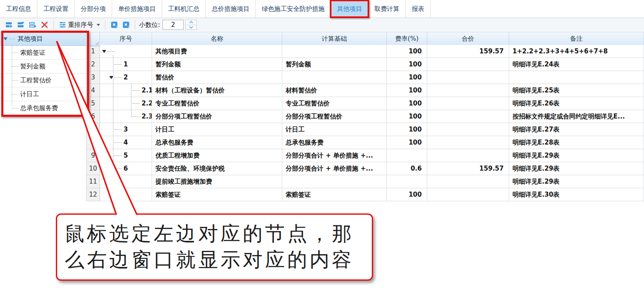 This screenshot has height=308, width=644. What do you see at coordinates (576, 91) in the screenshot?
I see `cell-remark: 明细详见E.25表` at bounding box center [576, 91].